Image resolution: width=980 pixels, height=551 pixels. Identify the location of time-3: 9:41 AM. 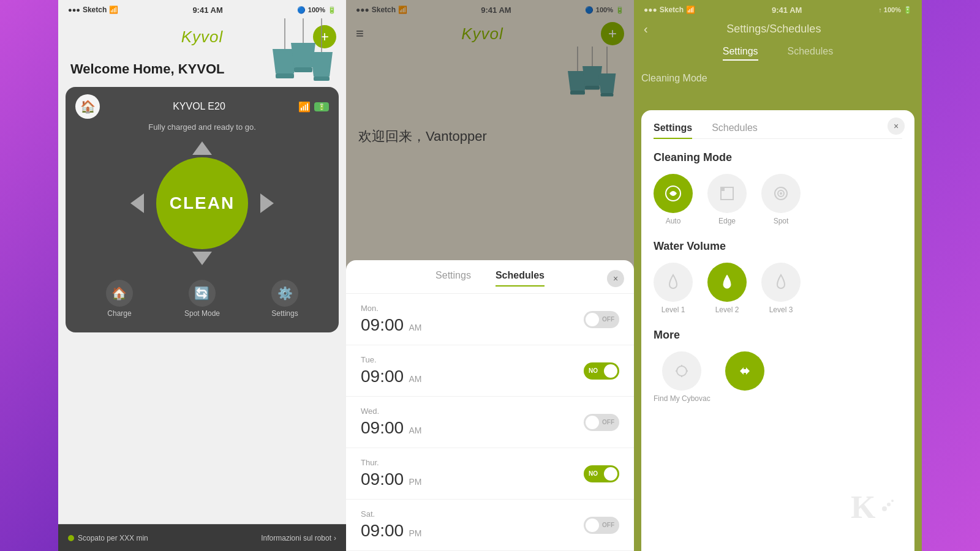
(786, 10).